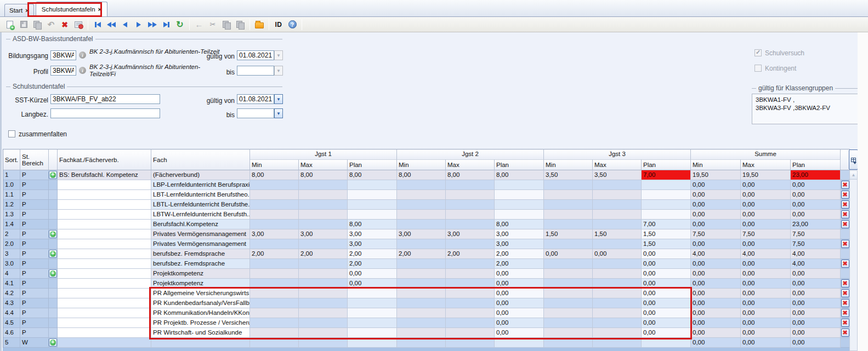 Image resolution: width=868 pixels, height=351 pixels. I want to click on cell-fach: LBTW-Lernfeldunterricht Berufsth..., so click(201, 215).